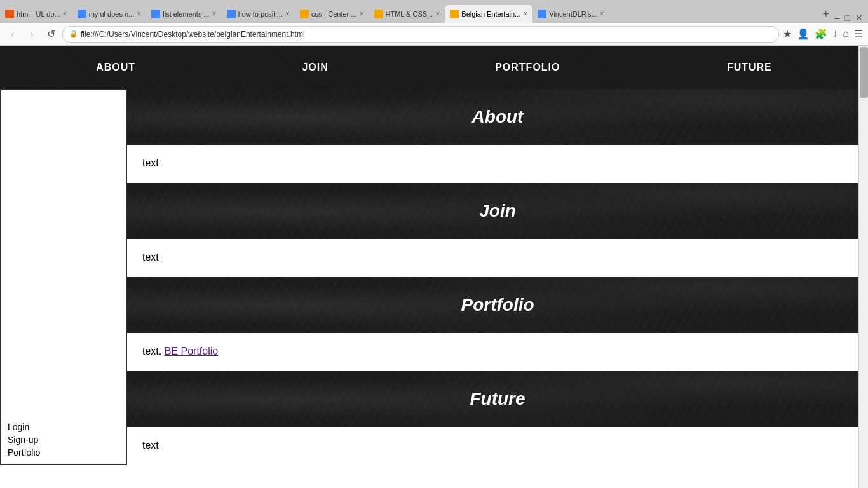 The width and height of the screenshot is (868, 488). What do you see at coordinates (787, 34) in the screenshot?
I see `bookmark-star-icon: ★` at bounding box center [787, 34].